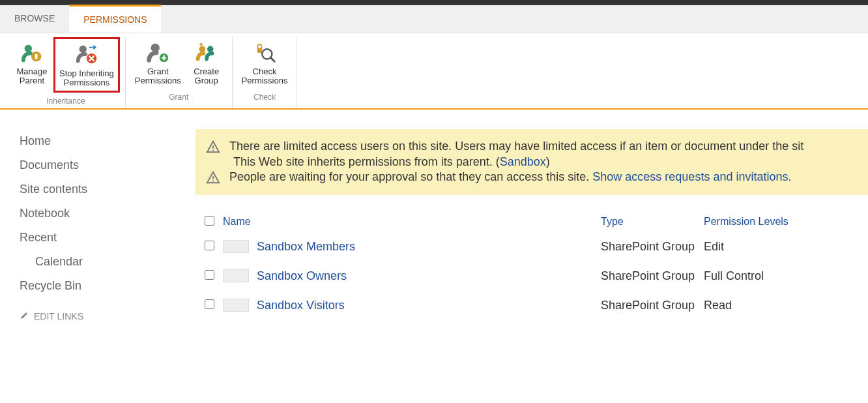 The image size is (868, 403). I want to click on stop-inheriting-label: Stop Inheriting Permissions, so click(87, 78).